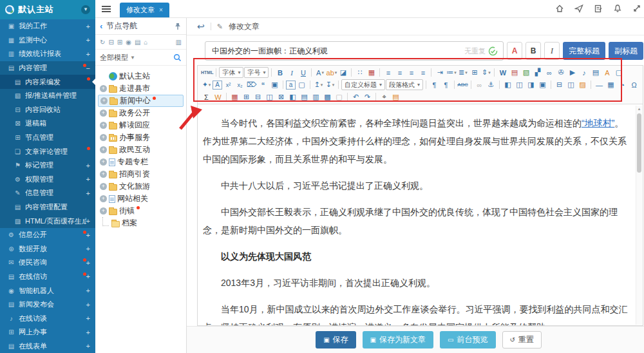  What do you see at coordinates (48, 193) in the screenshot?
I see `sidebar-item: ✎信息管理+` at bounding box center [48, 193].